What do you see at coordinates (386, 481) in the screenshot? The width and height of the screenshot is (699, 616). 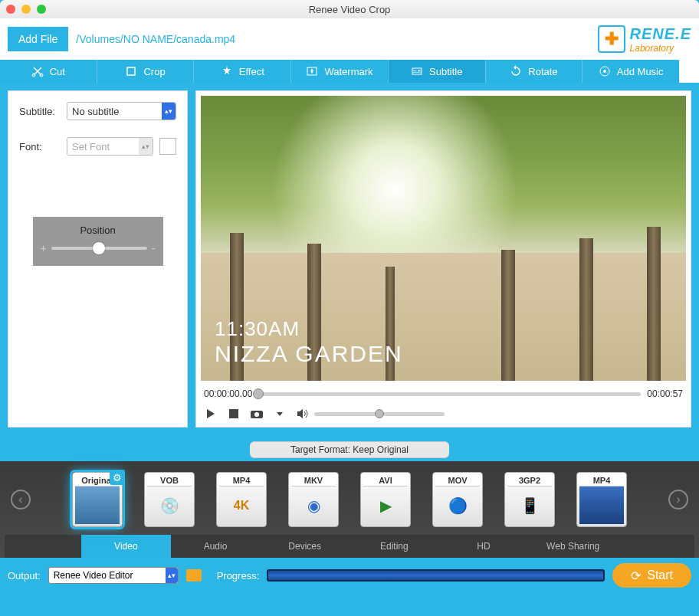 I see `format-label: AVI` at bounding box center [386, 481].